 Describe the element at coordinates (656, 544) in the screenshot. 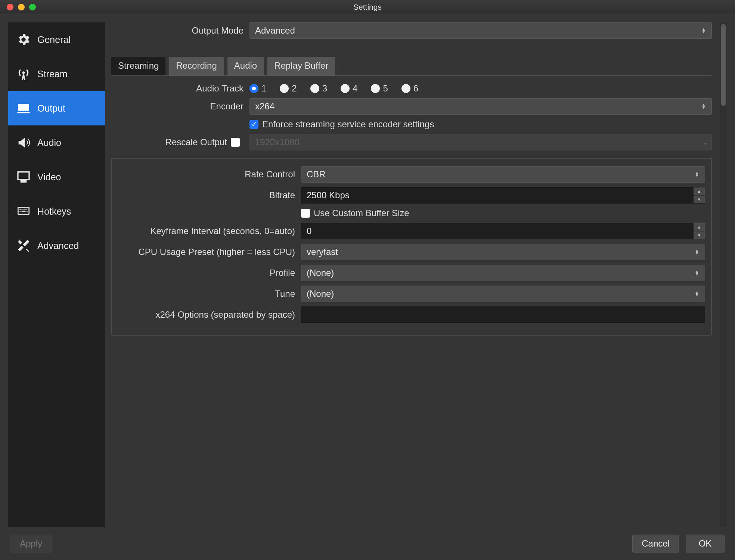

I see `cancel-button: Cancel` at that location.